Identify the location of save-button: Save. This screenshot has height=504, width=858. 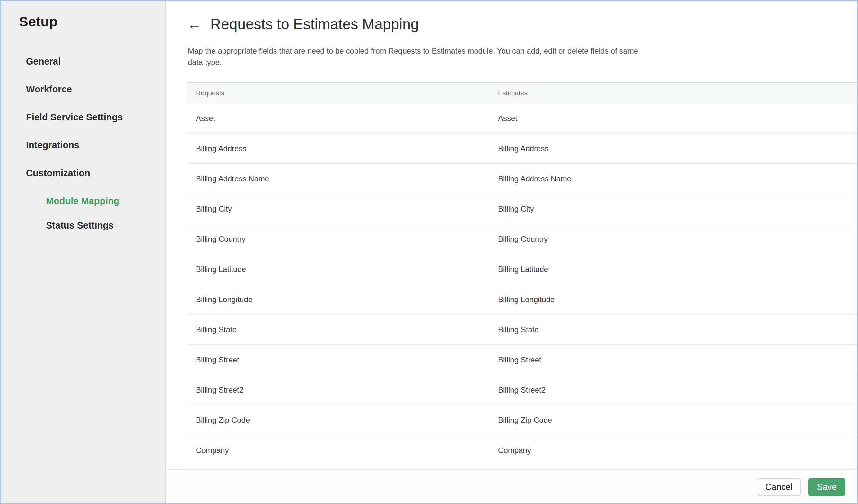
(827, 487).